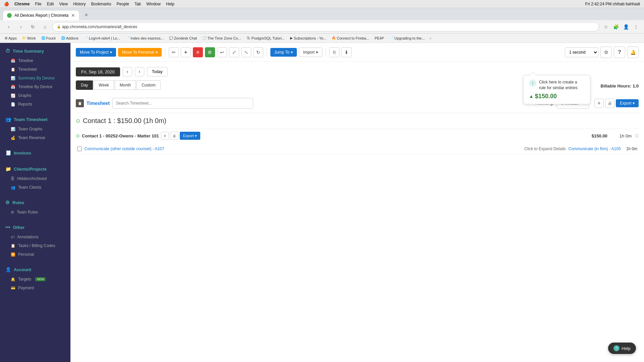  What do you see at coordinates (35, 87) in the screenshot?
I see `sidebar-item-timeline-by-device: 📅 Timeline By Device` at bounding box center [35, 87].